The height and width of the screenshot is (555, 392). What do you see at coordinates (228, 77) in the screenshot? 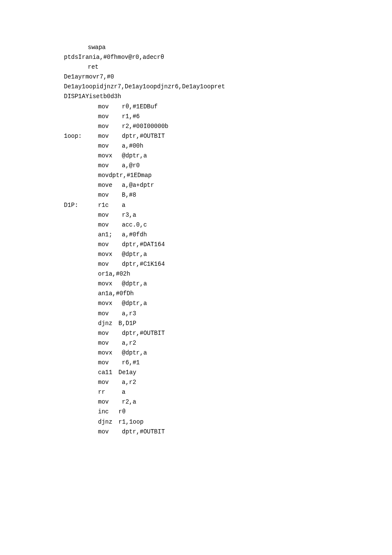
I see `code-line: De1ayrmovr7,#0` at bounding box center [228, 77].